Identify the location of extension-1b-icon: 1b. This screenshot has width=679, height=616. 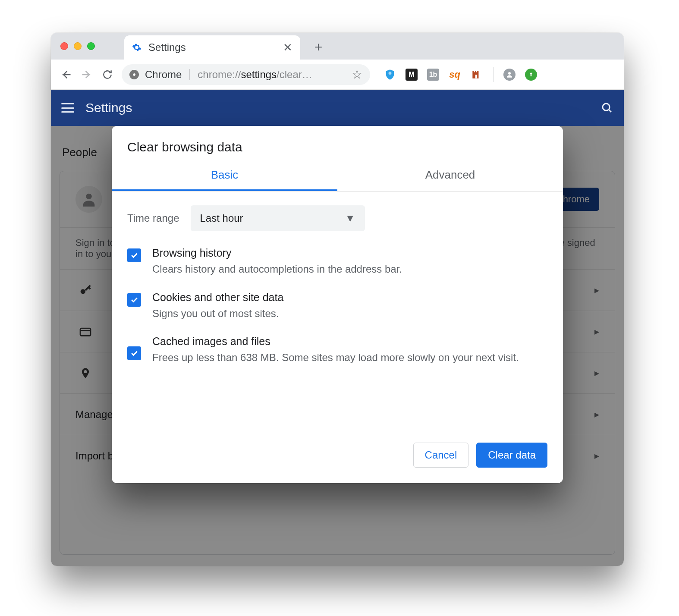
(433, 75).